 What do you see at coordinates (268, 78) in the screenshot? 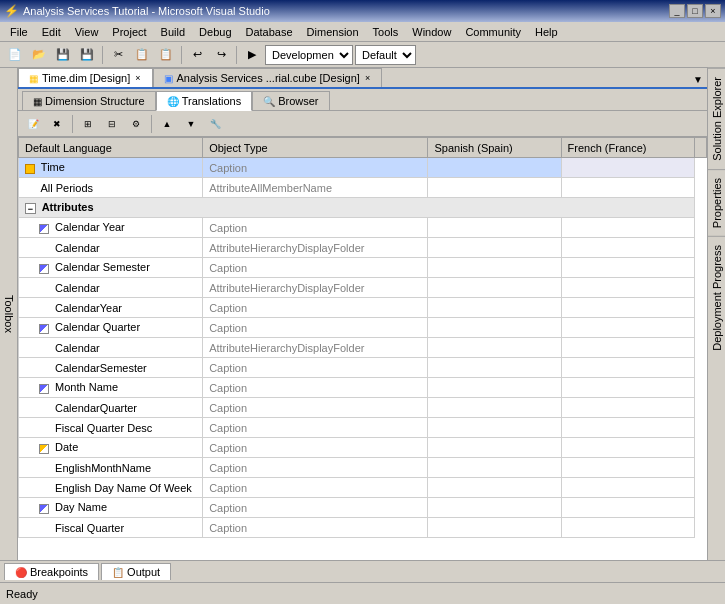
I see `doc-tab-cube: ▣ Analysis Services ...rial.cube [Design…` at bounding box center [268, 78].